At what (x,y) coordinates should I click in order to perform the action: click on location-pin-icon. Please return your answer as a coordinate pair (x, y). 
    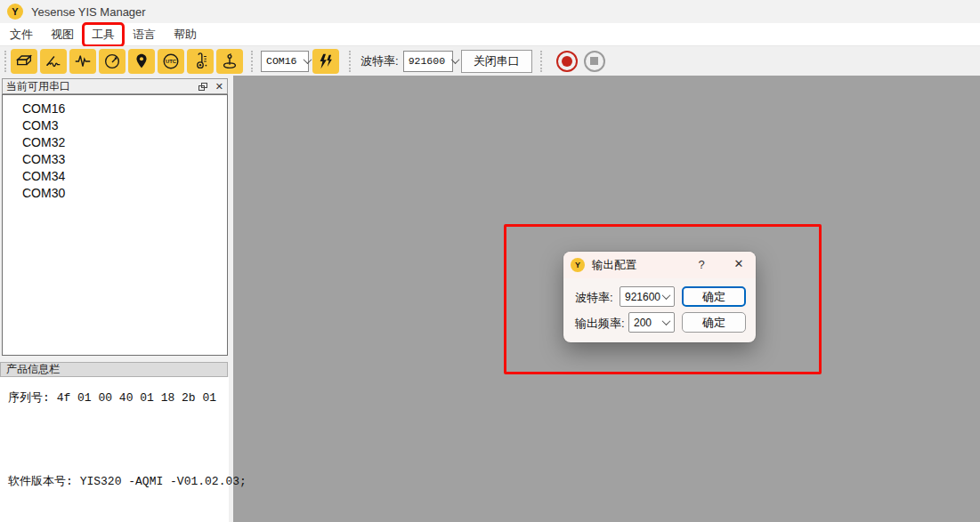
    Looking at the image, I should click on (142, 61).